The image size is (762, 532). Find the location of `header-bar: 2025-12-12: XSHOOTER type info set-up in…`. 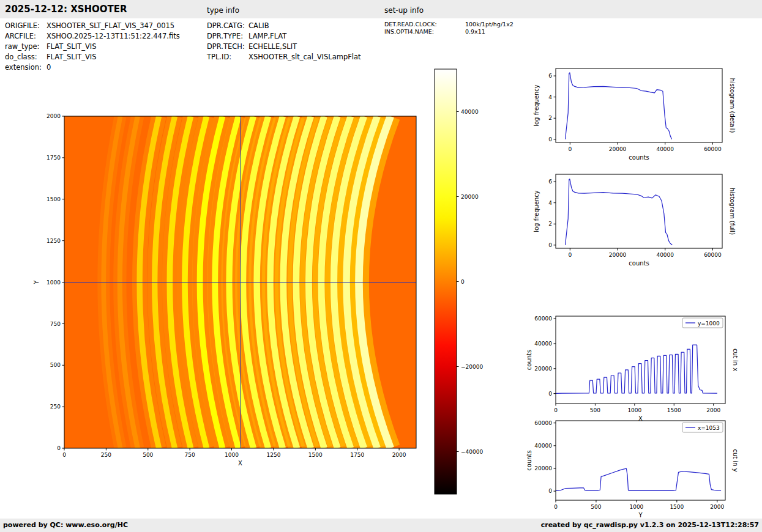

header-bar: 2025-12-12: XSHOOTER type info set-up in… is located at coordinates (381, 9).